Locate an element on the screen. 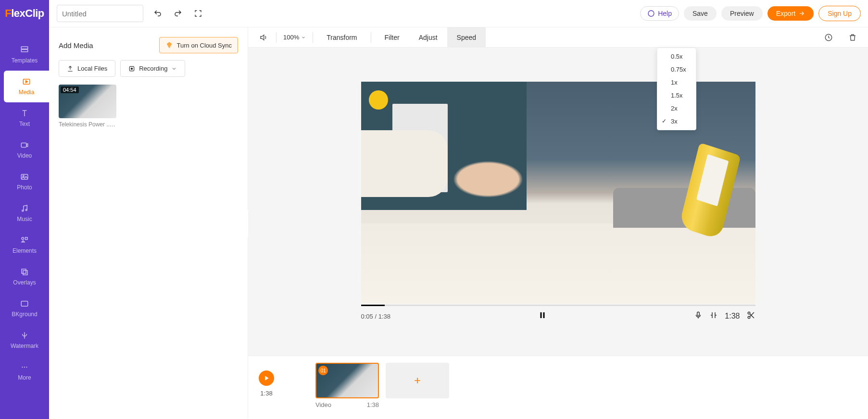  sidebar-item-elements: Elements is located at coordinates (25, 245).